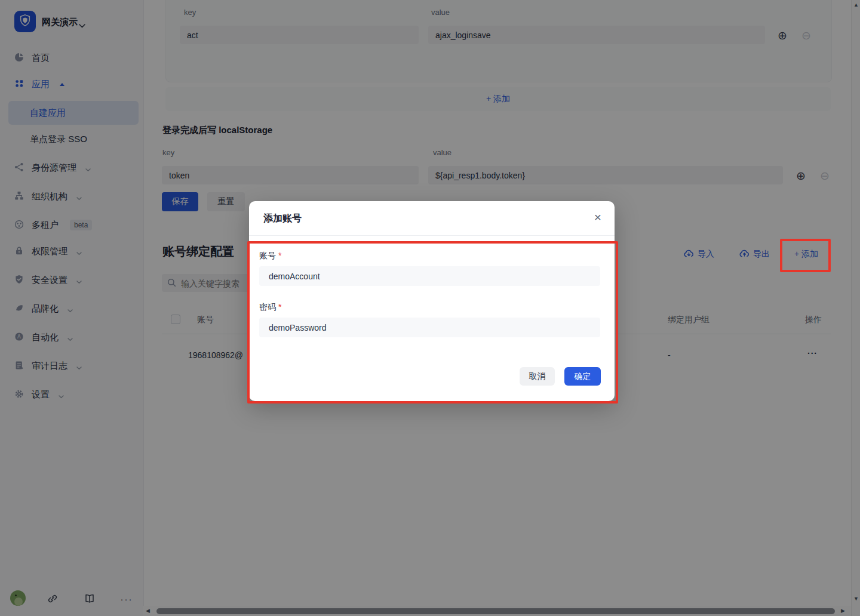 Image resolution: width=860 pixels, height=616 pixels. What do you see at coordinates (432, 301) in the screenshot?
I see `add-account-modal: 添加账号 × 账号* 密码* 取消 确定` at bounding box center [432, 301].